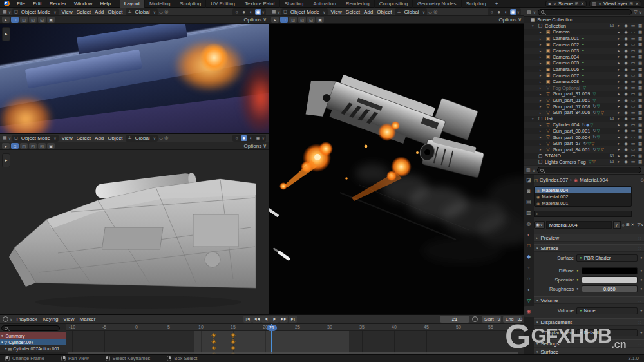  Describe the element at coordinates (293, 19) in the screenshot. I see `select-mode-extend: ◫` at that location.